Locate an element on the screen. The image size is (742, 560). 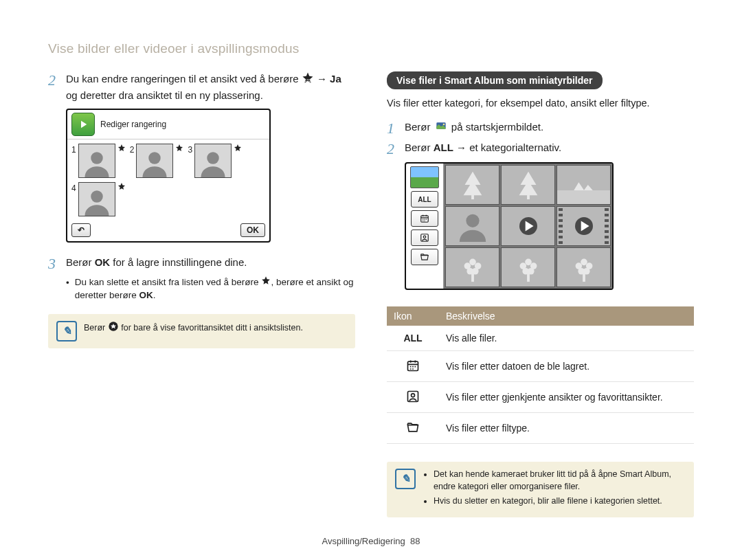
step-1-right-text: Berør på startskjermbildet. is located at coordinates (550, 128).